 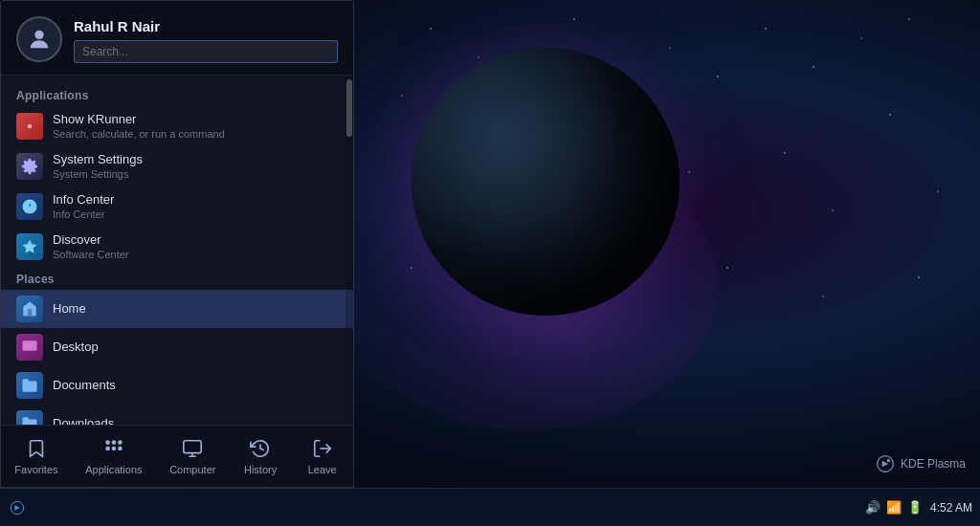 What do you see at coordinates (546, 182) in the screenshot?
I see `planet-decoration` at bounding box center [546, 182].